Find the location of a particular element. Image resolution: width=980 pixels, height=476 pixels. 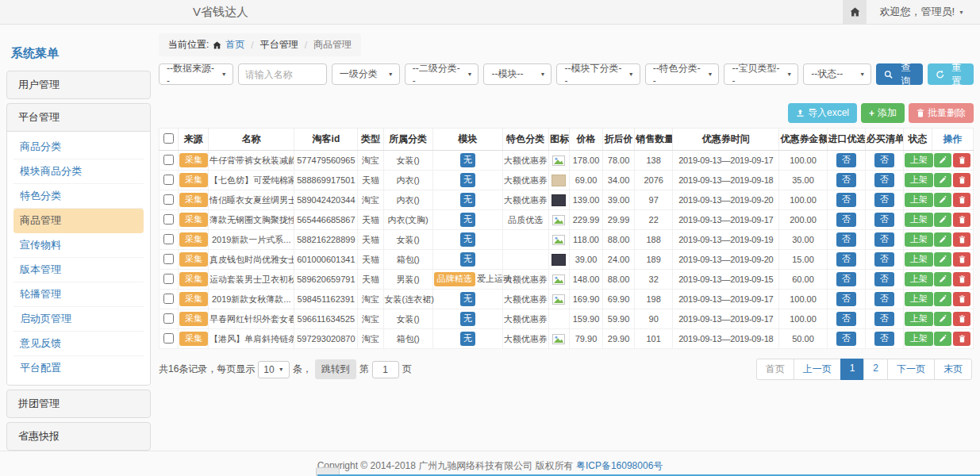

sidebar-section-header: 用户管理 is located at coordinates (79, 85).